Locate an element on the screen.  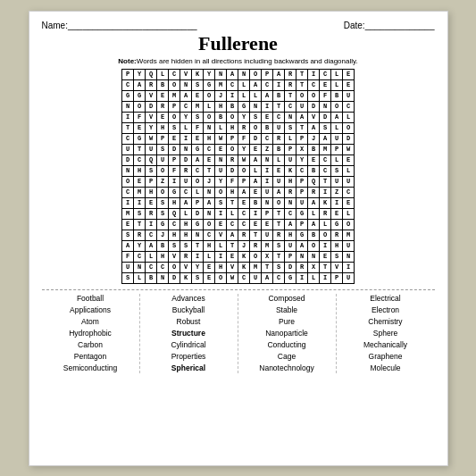
word-item: Cage is located at coordinates (287, 357).